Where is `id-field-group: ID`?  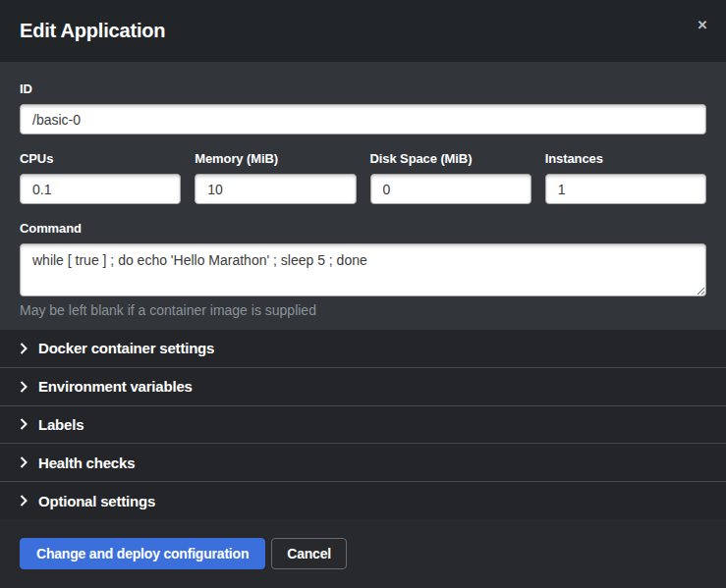
id-field-group: ID is located at coordinates (363, 108).